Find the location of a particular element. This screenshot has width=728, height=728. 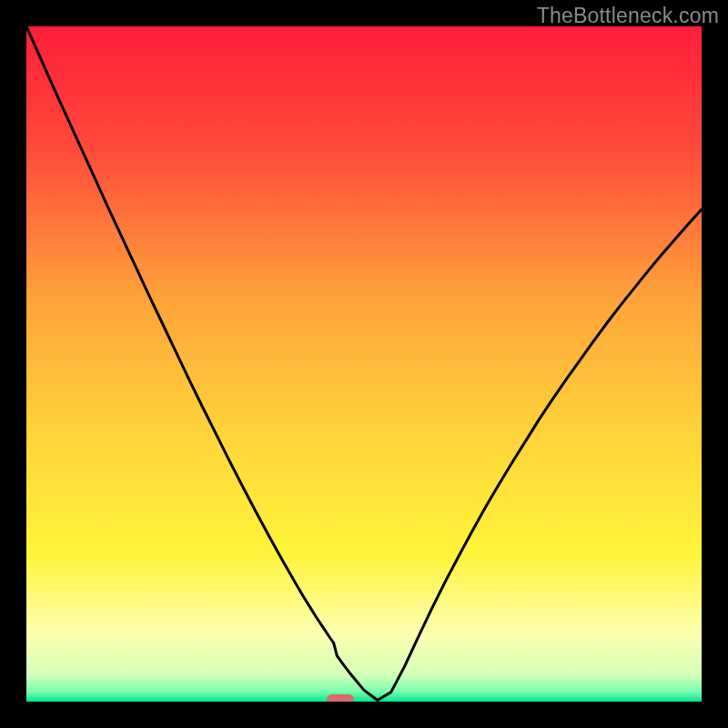

optimal-marker is located at coordinates (340, 698).